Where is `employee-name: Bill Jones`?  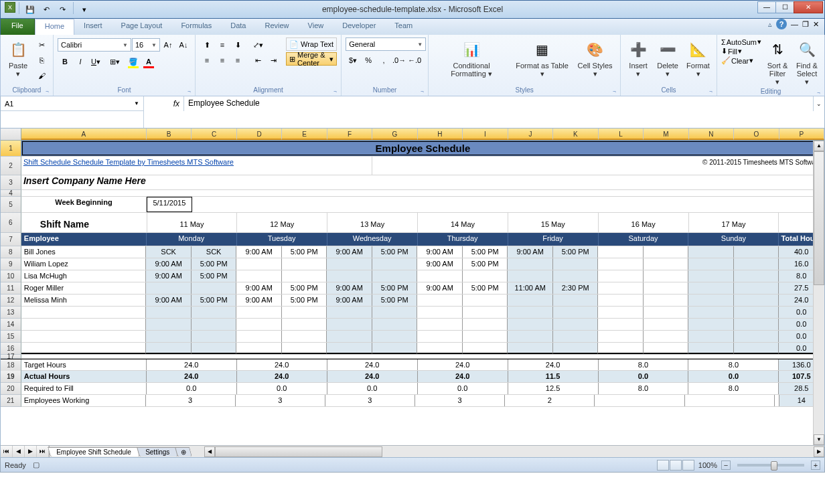 employee-name: Bill Jones is located at coordinates (84, 252).